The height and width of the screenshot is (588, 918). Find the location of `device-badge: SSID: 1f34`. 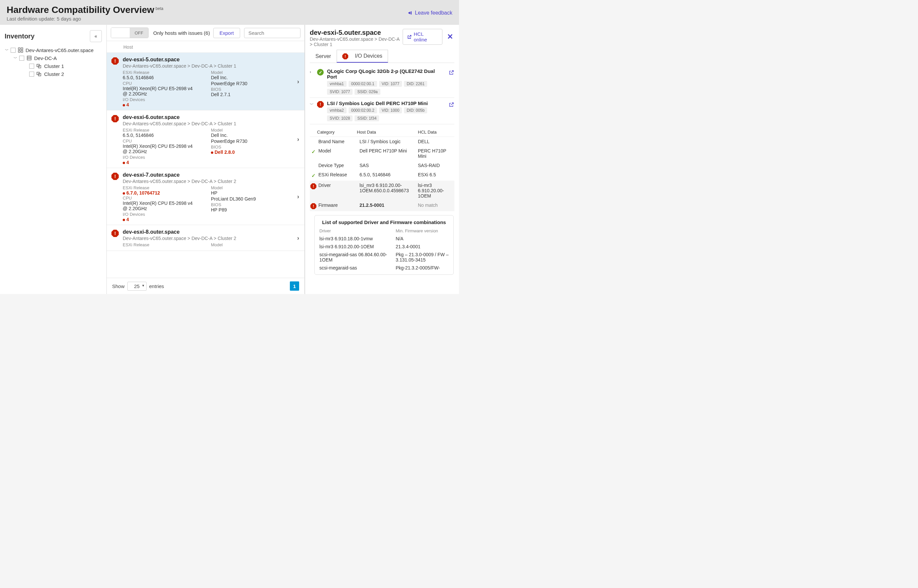

device-badge: SSID: 1f34 is located at coordinates (367, 118).